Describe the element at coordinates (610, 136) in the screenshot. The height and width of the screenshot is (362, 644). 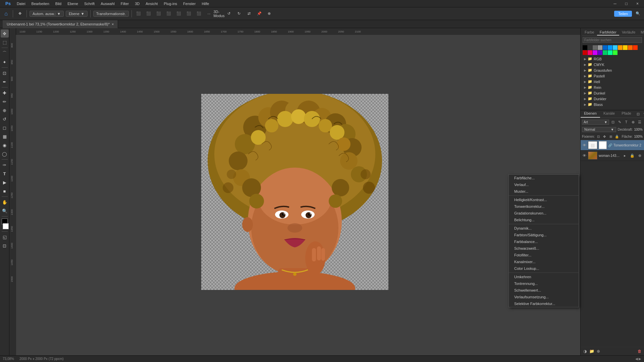
I see `lock-artboard-icon: ⊞` at that location.